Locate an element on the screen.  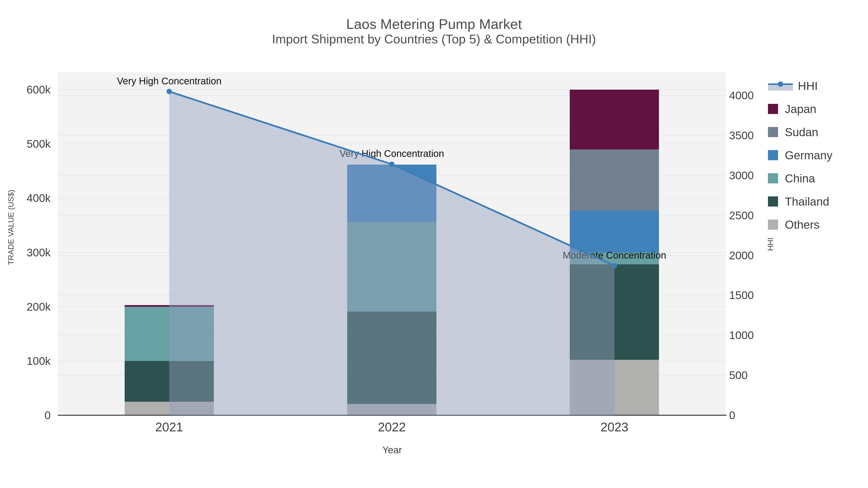
y-tick-right-3000: 3000 is located at coordinates (741, 175).